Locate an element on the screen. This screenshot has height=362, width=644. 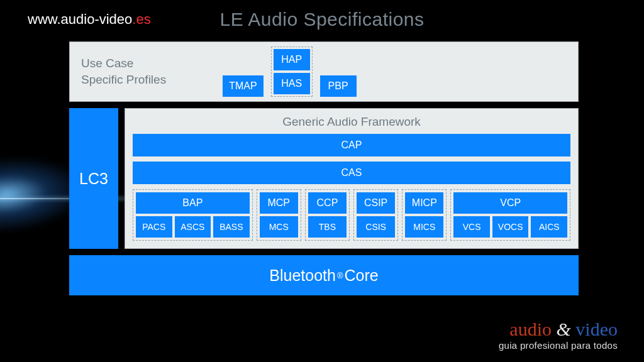
url-mid: audio-video is located at coordinates (97, 19).